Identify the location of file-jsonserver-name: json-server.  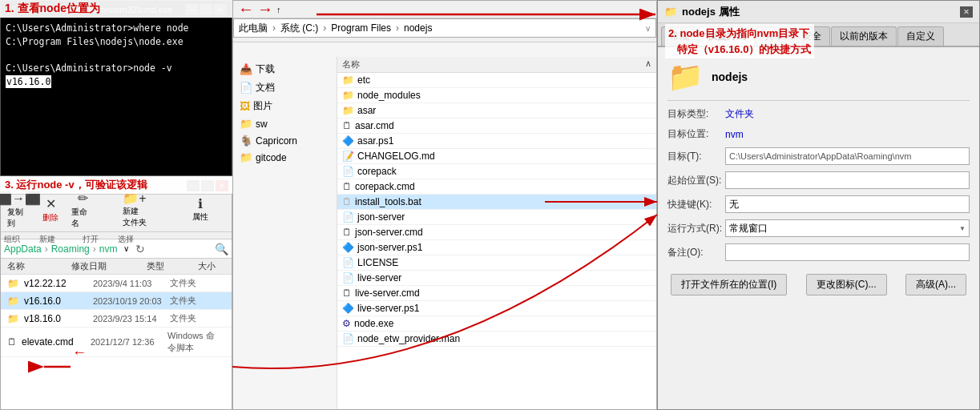
(381, 217).